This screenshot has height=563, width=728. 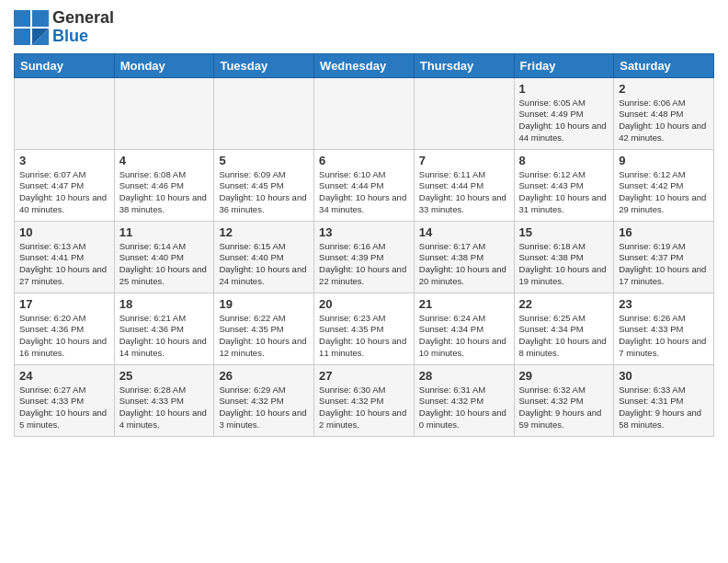 I want to click on day-info: Sunrise: 6:09 AM Sunset: 4:45 PM Dayligh…, so click(x=264, y=193).